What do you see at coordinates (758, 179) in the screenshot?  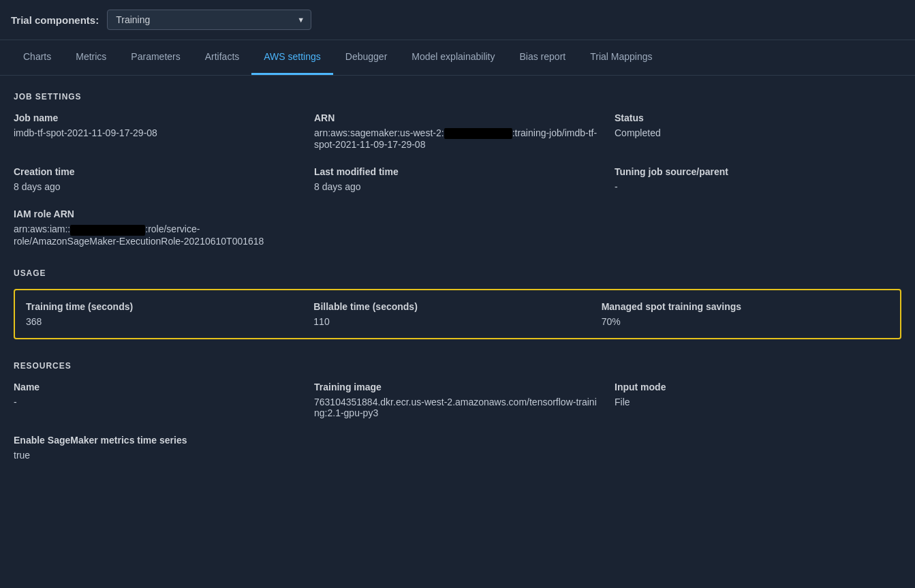 I see `tuning-job-group: Tuning job source/parent -` at bounding box center [758, 179].